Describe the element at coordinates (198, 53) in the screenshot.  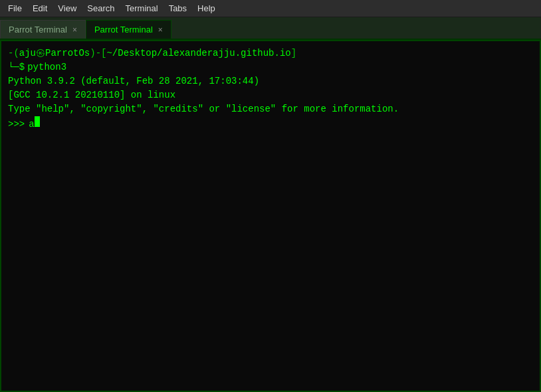
I see `prompt-path: ~/Desktop/alexanderajju.github.io` at that location.